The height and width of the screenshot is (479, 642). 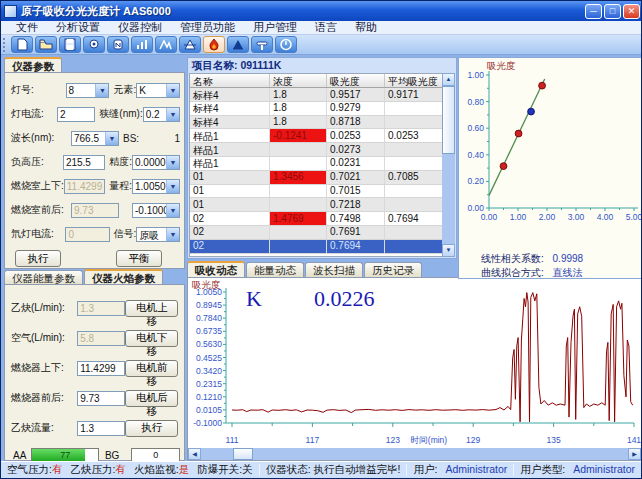 What do you see at coordinates (230, 218) in the screenshot?
I see `table-cell: 02` at bounding box center [230, 218].